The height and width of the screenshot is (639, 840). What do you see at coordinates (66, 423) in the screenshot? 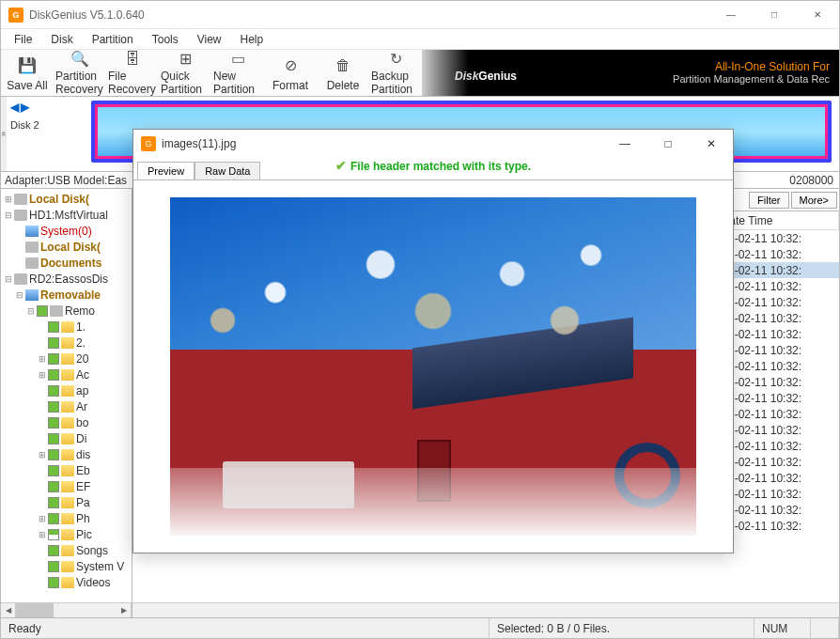
I see `tree-item: bo` at bounding box center [66, 423].